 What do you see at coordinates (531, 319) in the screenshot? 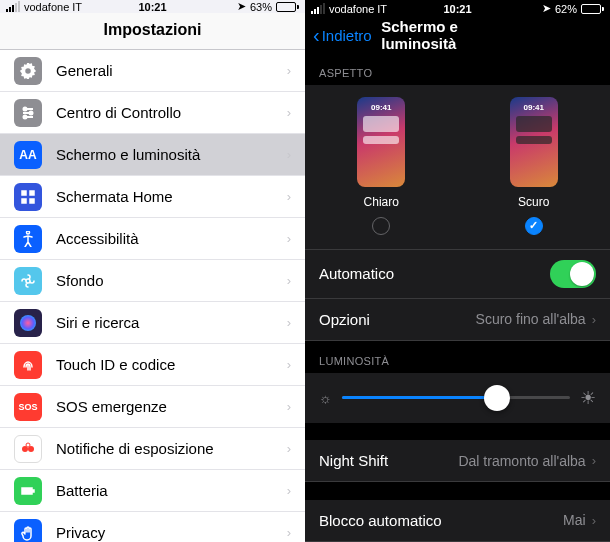
I see `options-value: Scuro fino all'alba` at bounding box center [531, 319].